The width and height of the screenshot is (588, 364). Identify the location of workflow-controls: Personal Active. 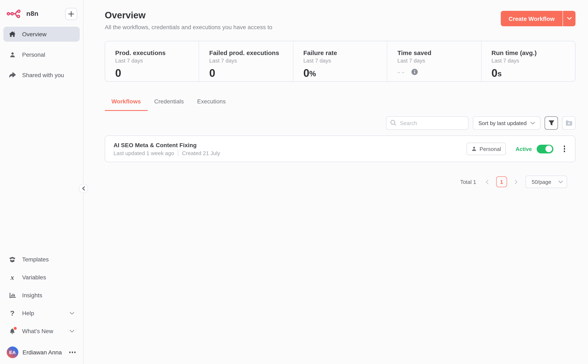
(517, 149).